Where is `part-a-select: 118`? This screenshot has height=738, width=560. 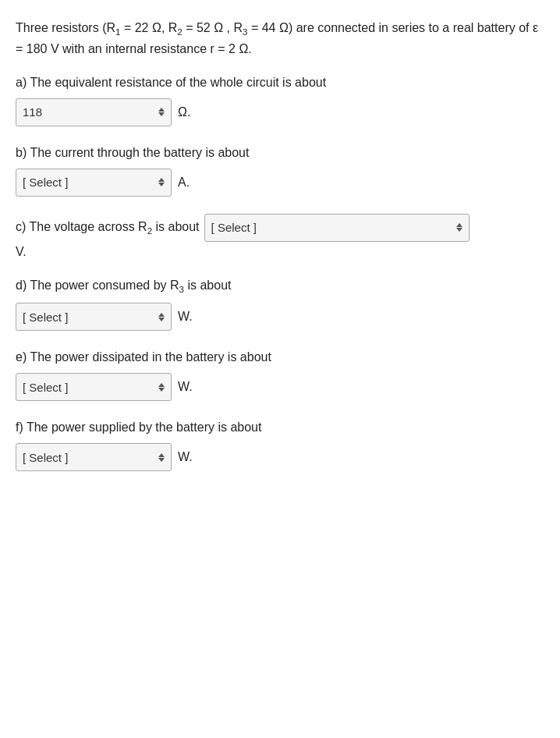 part-a-select: 118 is located at coordinates (94, 112).